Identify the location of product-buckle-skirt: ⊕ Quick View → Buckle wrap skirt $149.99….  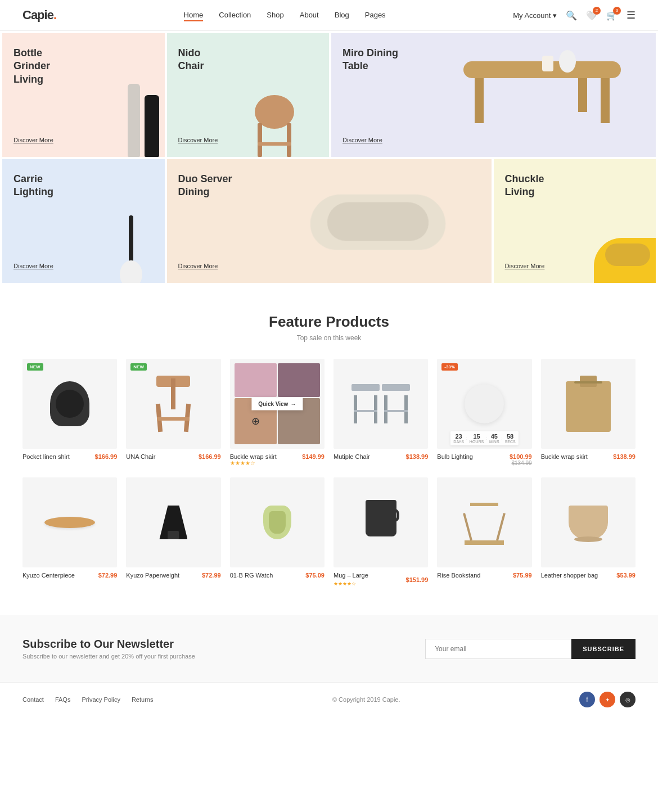
(277, 413).